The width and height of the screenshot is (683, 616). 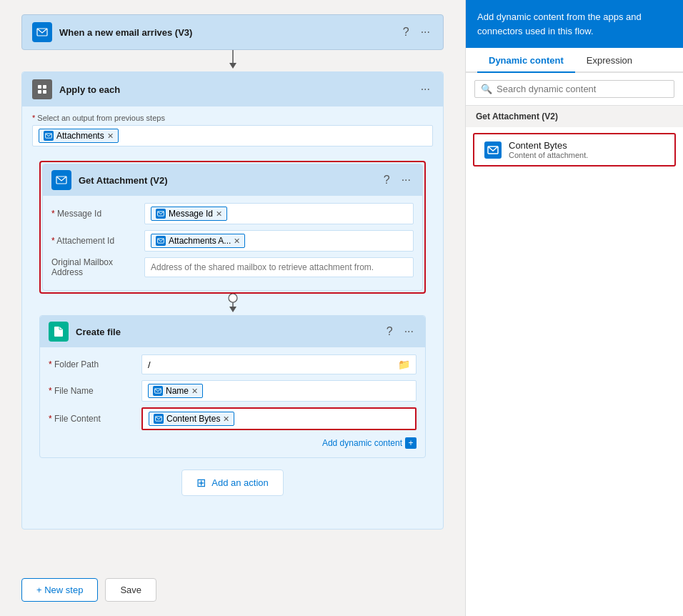 I want to click on mailbox-address-field, so click(x=279, y=267).